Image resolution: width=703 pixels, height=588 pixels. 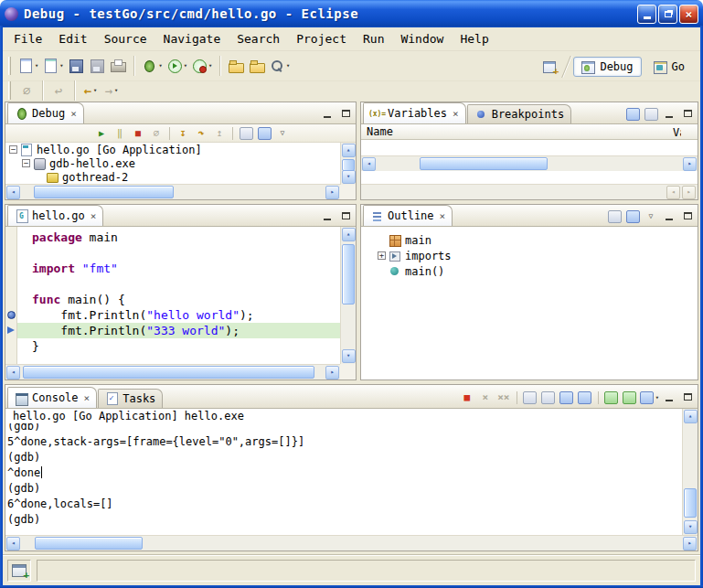 What do you see at coordinates (373, 38) in the screenshot?
I see `menu-run: Run` at bounding box center [373, 38].